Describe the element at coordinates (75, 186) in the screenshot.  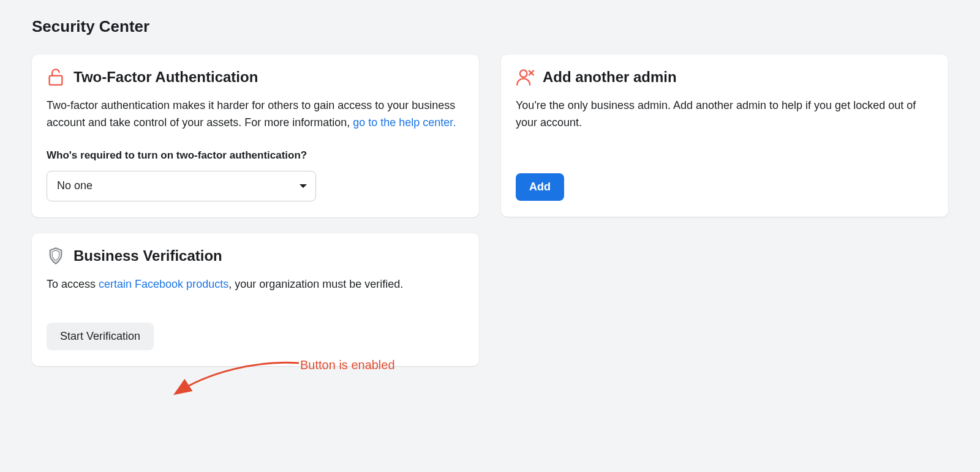
I see `two-factor-select-value: No one` at that location.